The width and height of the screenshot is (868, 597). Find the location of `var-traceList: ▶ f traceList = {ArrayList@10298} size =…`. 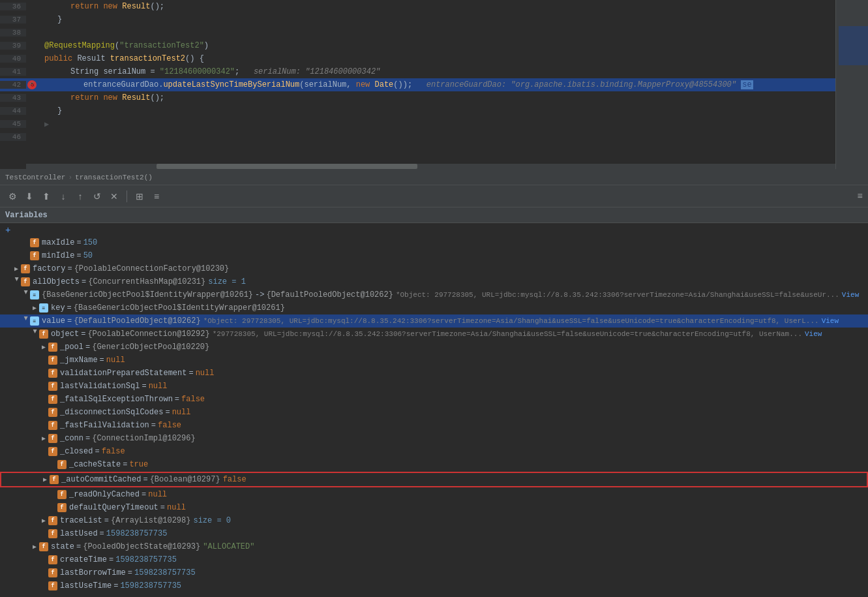

var-traceList: ▶ f traceList = {ArrayList@10298} size =… is located at coordinates (434, 521).